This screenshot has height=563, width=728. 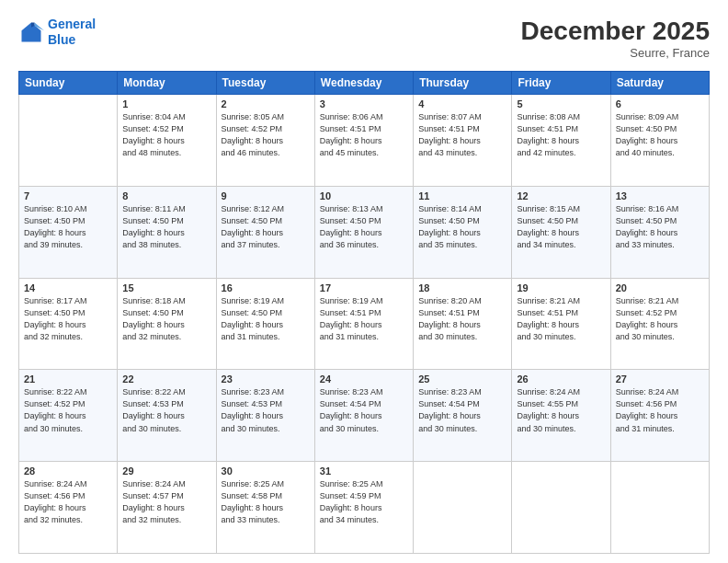 I want to click on cell-content: Sunrise: 8:24 AM Sunset: 4:57 PM Dayligh…, so click(x=166, y=502).